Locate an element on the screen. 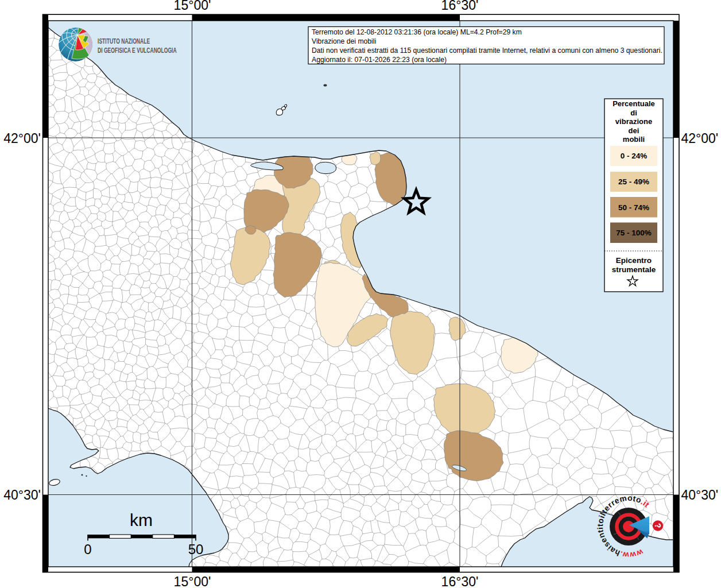  svg-text: 75 - 100% is located at coordinates (634, 233).